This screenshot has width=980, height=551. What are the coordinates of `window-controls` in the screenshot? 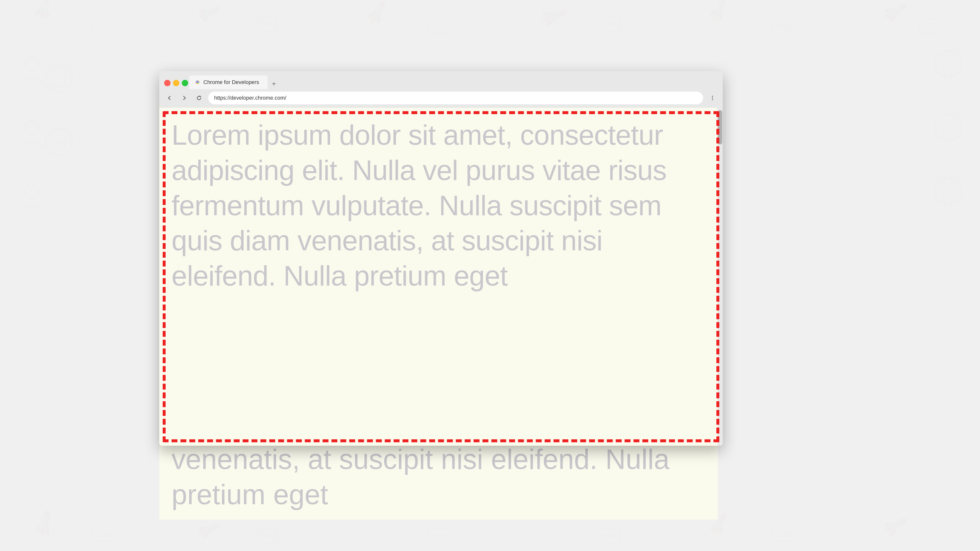 It's located at (176, 84).